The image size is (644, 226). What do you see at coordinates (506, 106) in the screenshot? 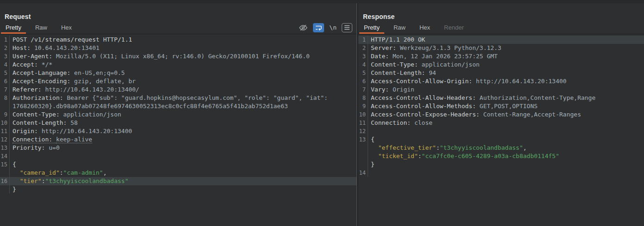
I see `line-text: Access-Control-Allow-Methods: GET,POST,O…` at bounding box center [506, 106].